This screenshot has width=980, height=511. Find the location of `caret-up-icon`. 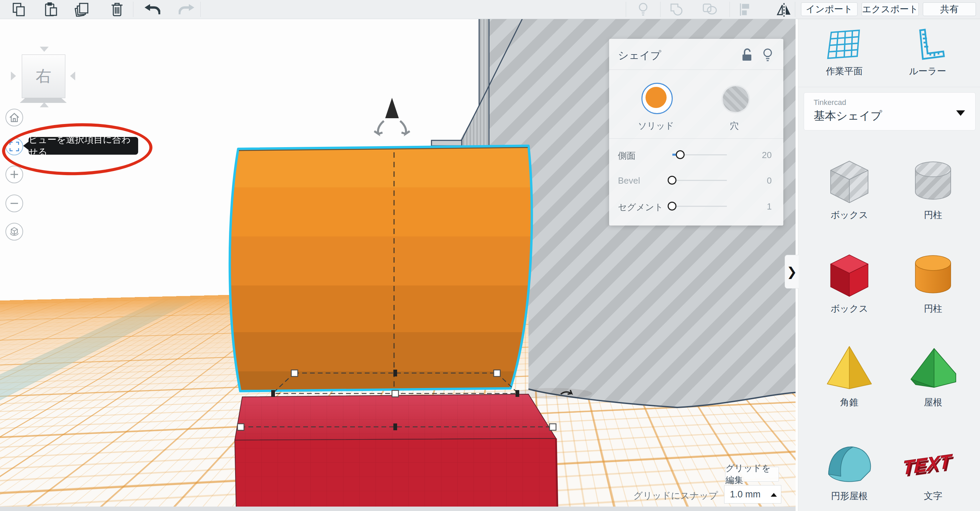

caret-up-icon is located at coordinates (774, 495).